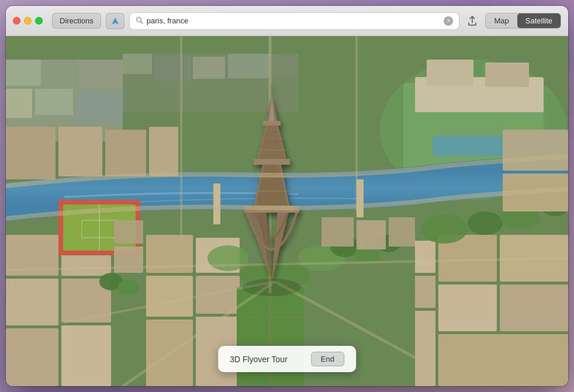  What do you see at coordinates (327, 359) in the screenshot?
I see `end-flyover-button: End` at bounding box center [327, 359].